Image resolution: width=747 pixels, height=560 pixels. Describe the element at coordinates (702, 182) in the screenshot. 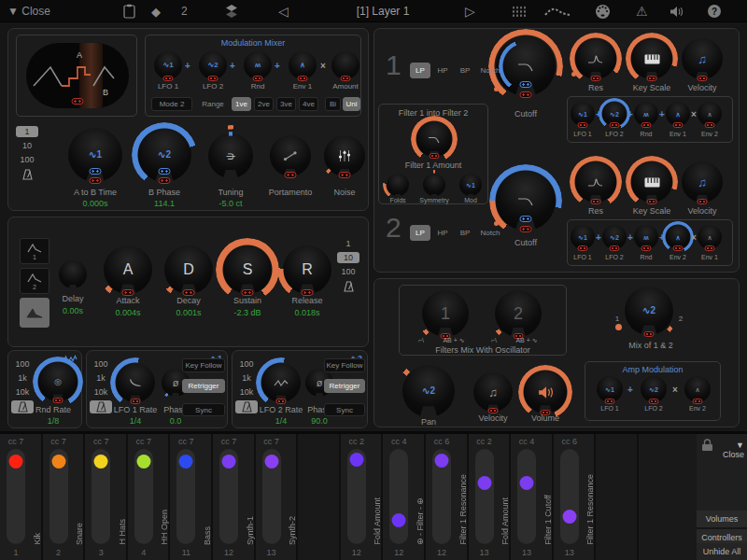

I see `filter2-velocity-knob: ♫` at that location.